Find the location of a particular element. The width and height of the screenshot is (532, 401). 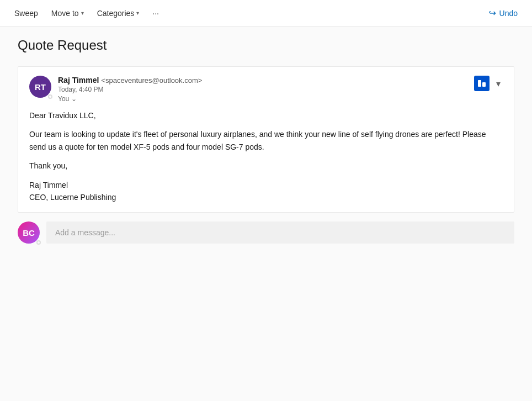

signature-title: CEO, Lucerne Publishing is located at coordinates (266, 197).